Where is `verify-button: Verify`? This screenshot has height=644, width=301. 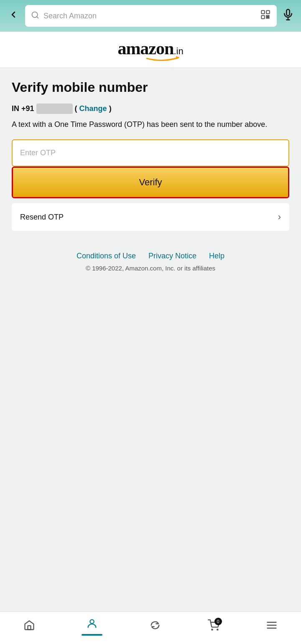
verify-button: Verify is located at coordinates (150, 182).